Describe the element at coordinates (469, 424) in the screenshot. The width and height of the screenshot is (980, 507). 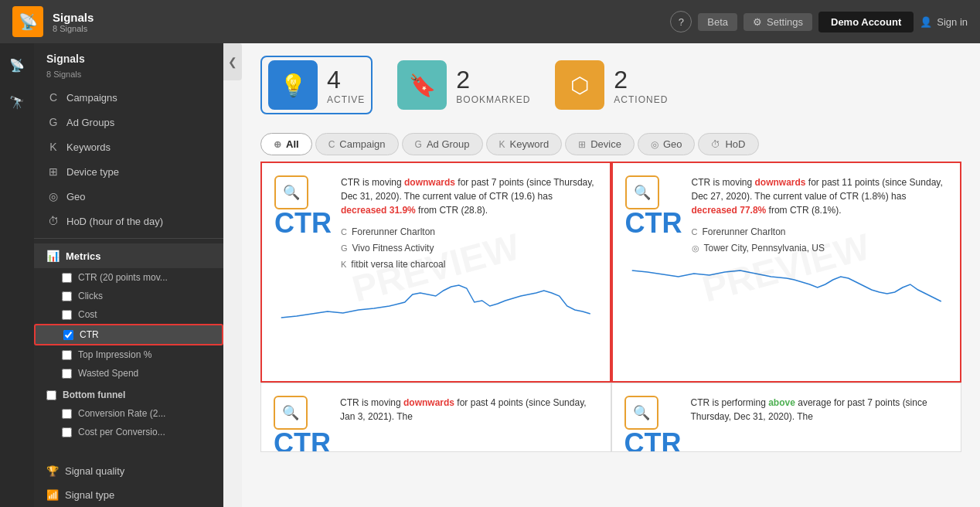
I see `card3-text: CTR is moving downwards for past 4 point…` at that location.